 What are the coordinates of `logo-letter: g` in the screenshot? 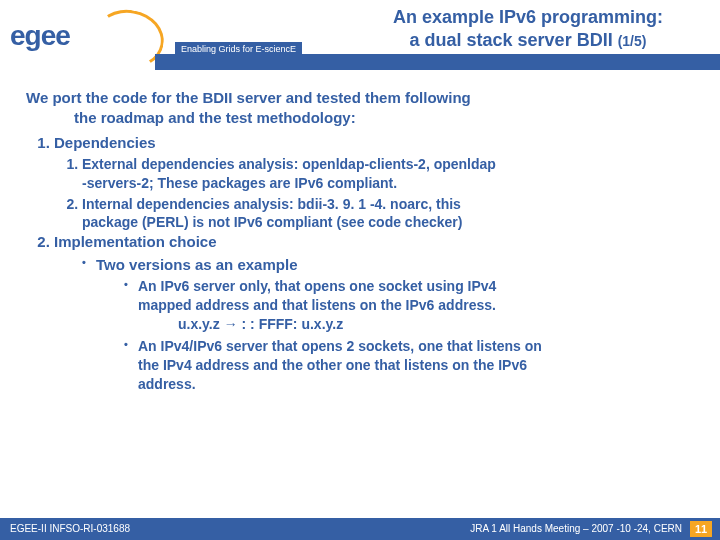 It's located at (33, 36).